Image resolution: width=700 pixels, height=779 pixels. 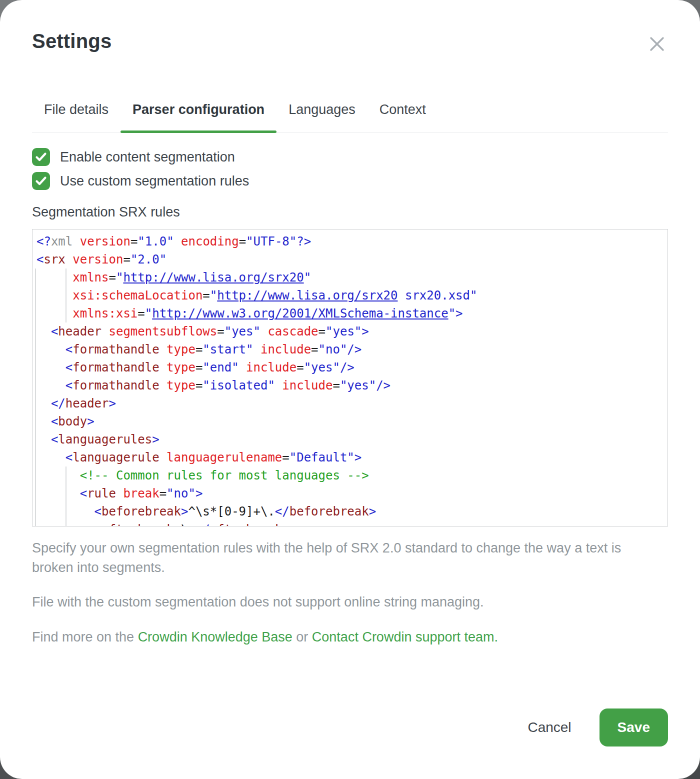 What do you see at coordinates (350, 278) in the screenshot?
I see `code-line: xmlns="http://www.lisa.org/srx20"` at bounding box center [350, 278].